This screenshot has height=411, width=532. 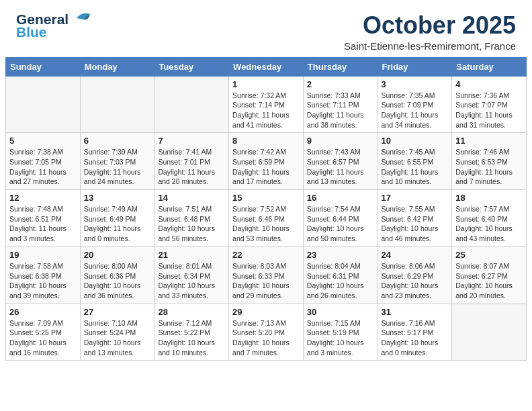 What do you see at coordinates (111, 152) in the screenshot?
I see `sunrise-text: Sunrise: 7:39 AM` at bounding box center [111, 152].